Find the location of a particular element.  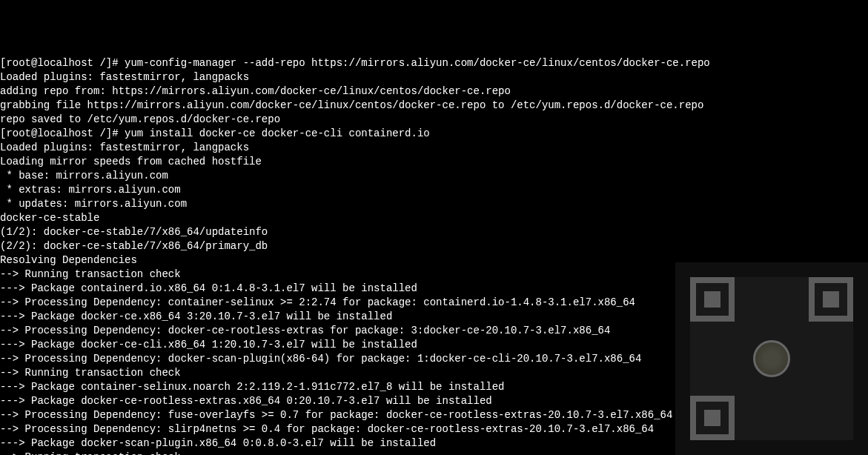

terminal-line: grabbing file https://mirrors.aliyun.com… is located at coordinates (434, 105).